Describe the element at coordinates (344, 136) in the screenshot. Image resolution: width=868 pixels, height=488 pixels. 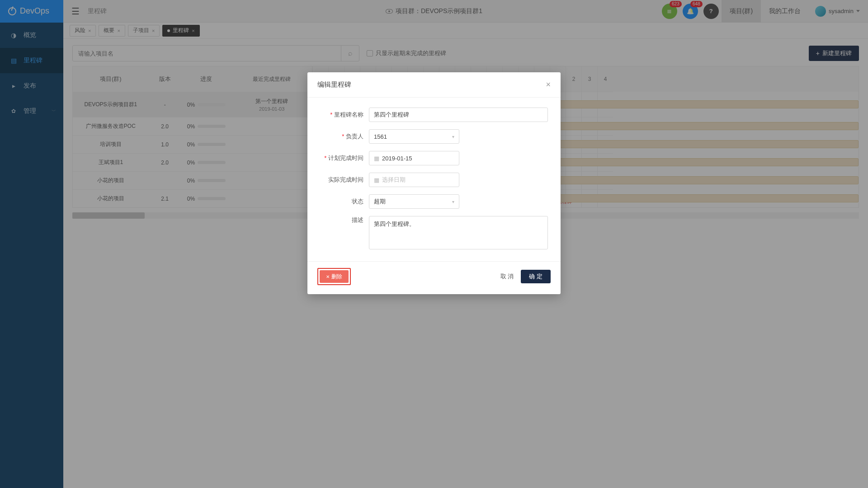
I see `label-owner: 负责人` at that location.